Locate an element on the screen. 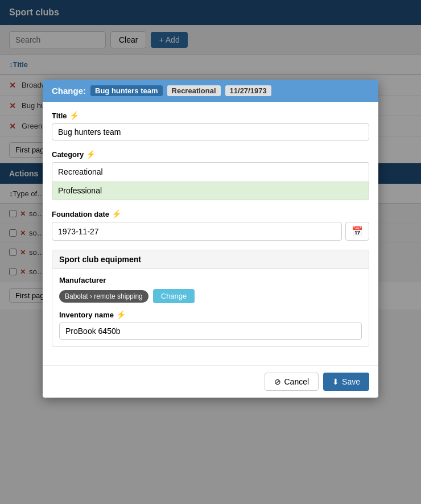 The image size is (421, 504). category-label: Category ⚡ is located at coordinates (210, 154).